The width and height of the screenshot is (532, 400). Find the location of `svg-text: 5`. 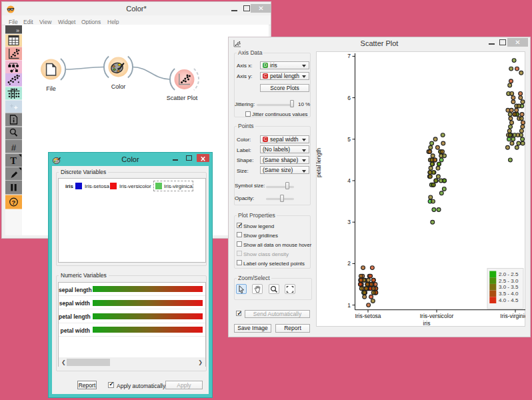

svg-text: 5 is located at coordinates (349, 139).